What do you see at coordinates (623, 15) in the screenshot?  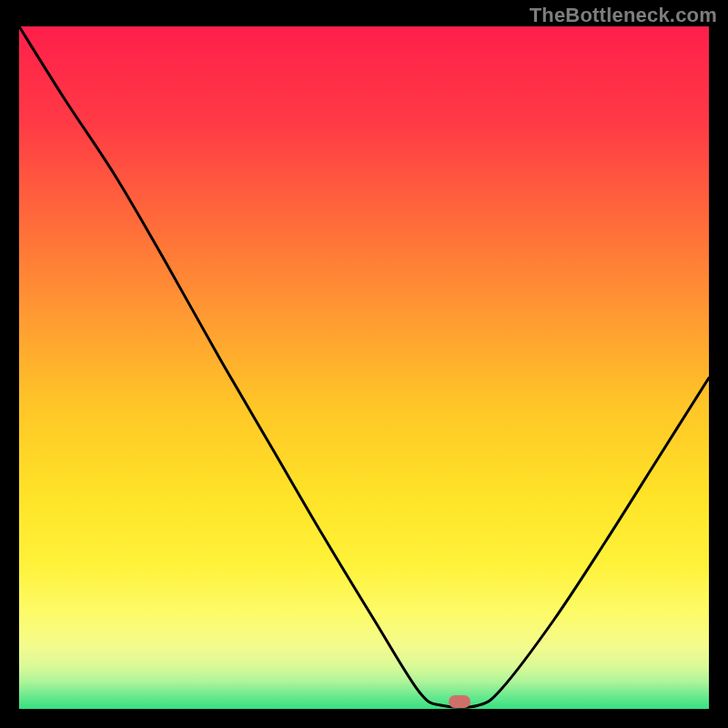 I see `watermark-text: TheBottleneck.com` at bounding box center [623, 15].